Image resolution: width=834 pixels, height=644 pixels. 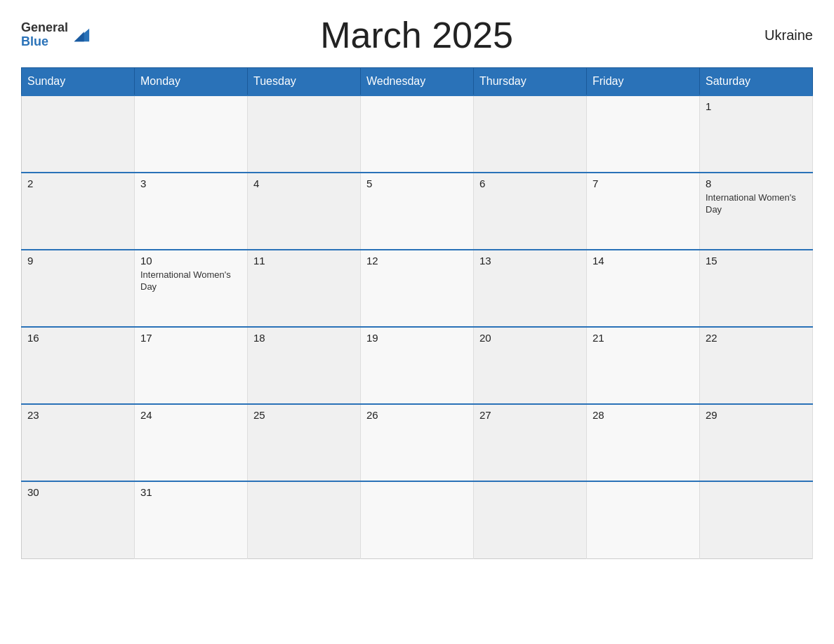 What do you see at coordinates (417, 415) in the screenshot?
I see `day-number: 26` at bounding box center [417, 415].